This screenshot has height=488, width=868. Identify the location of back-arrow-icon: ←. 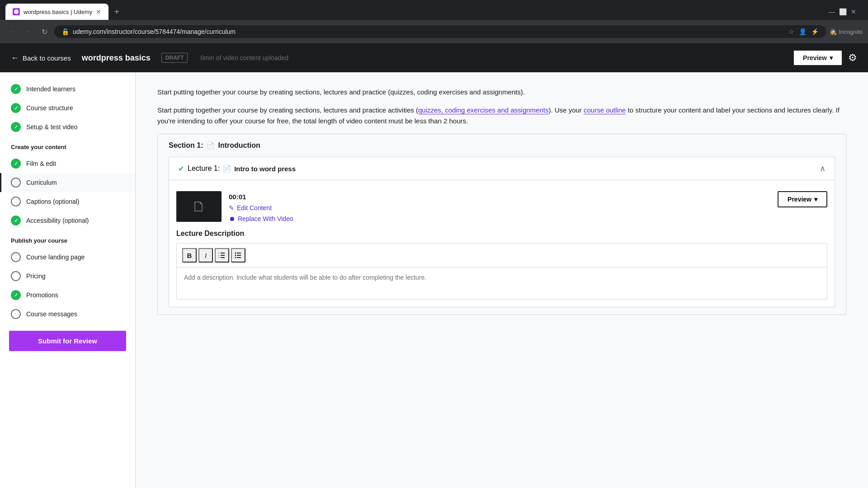
(15, 58).